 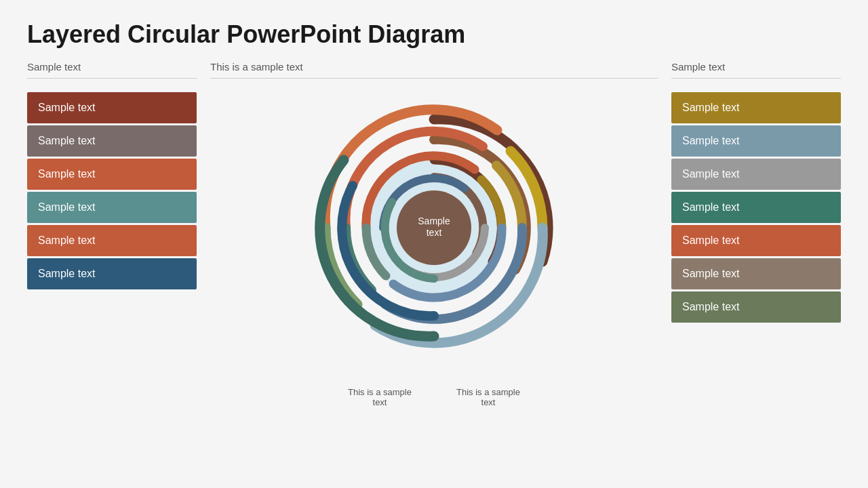 I want to click on right-item-3: Sample text, so click(x=756, y=207).